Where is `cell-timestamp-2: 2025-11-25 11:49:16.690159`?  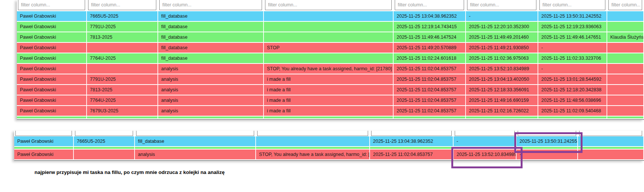 cell-timestamp-2: 2025-11-25 11:49:16.690159 is located at coordinates (502, 100).